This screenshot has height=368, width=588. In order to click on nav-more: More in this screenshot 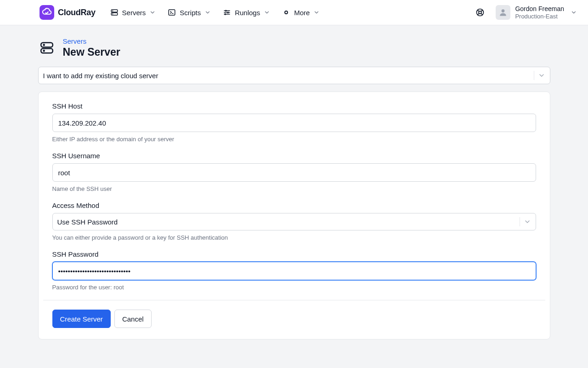, I will do `click(301, 12)`.